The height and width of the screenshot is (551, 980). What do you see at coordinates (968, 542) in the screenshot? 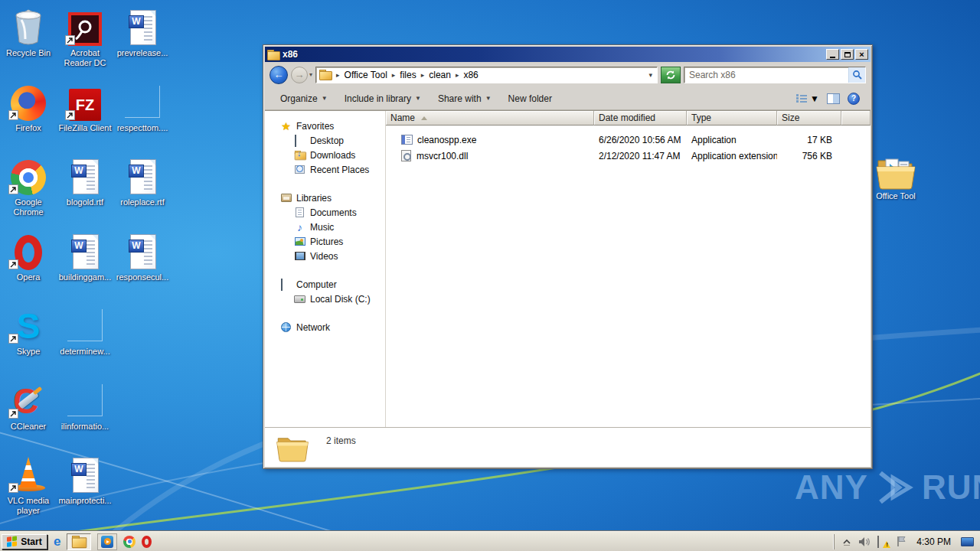
I see `remote-display-icon` at bounding box center [968, 542].